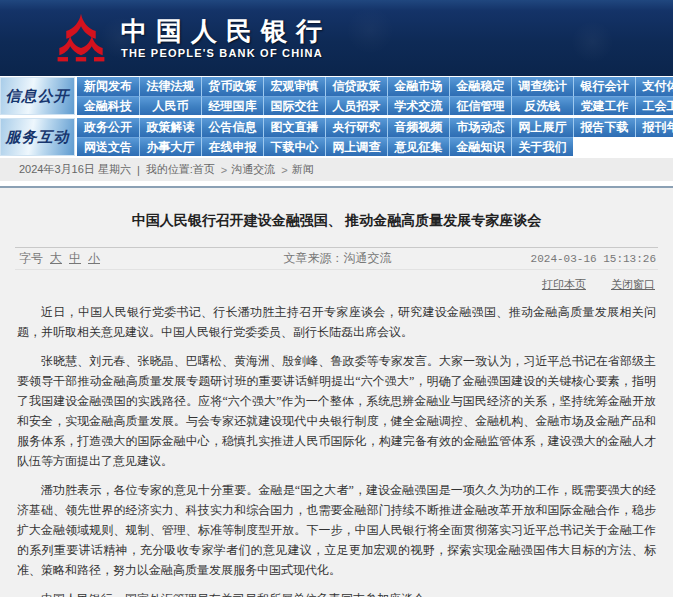 The width and height of the screenshot is (673, 597). I want to click on nav-item: 党建工作, so click(604, 106).